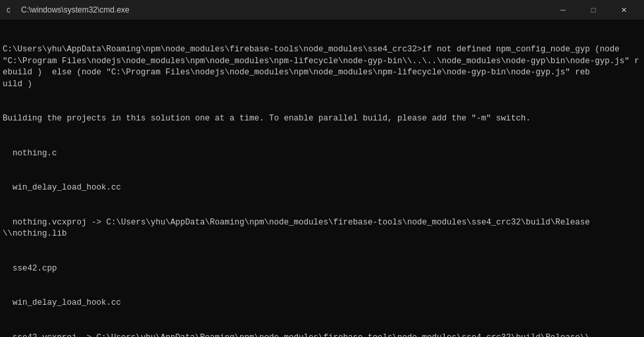 This screenshot has width=644, height=337. I want to click on line-3: nothing.c, so click(322, 154).